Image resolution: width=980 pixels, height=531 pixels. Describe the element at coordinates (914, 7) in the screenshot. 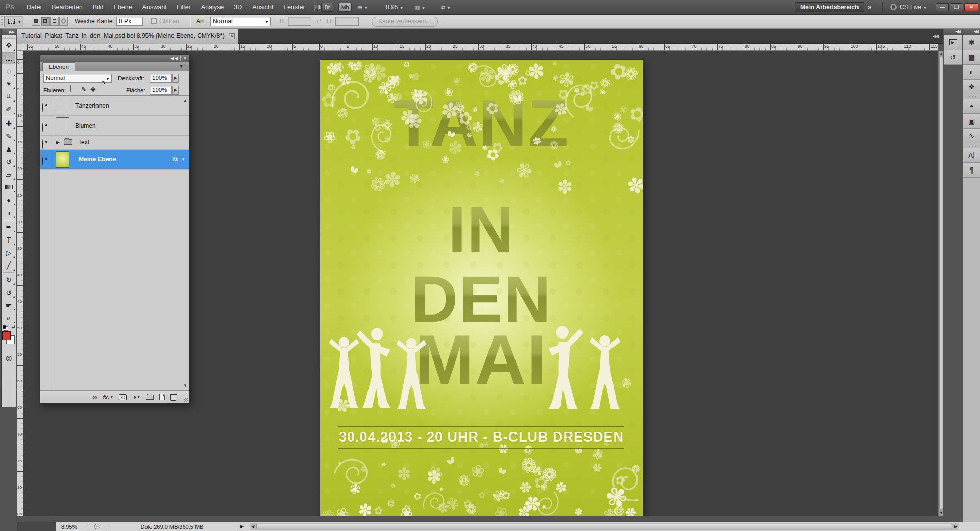

I see `cs-live-menu: CS Live ▼` at that location.